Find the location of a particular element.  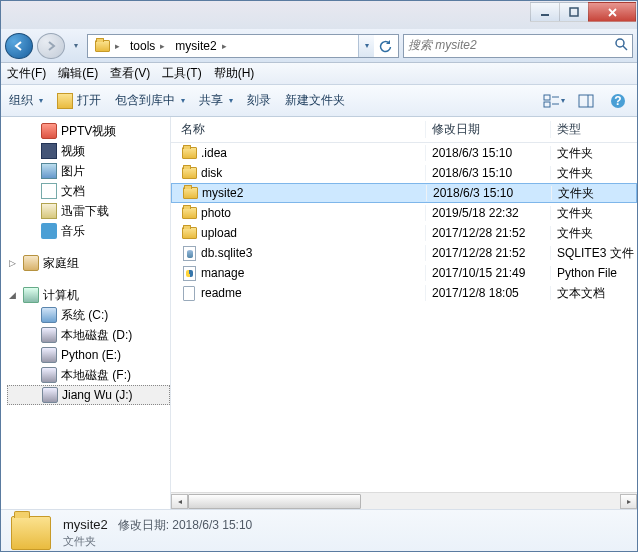

burn-button: 刻录 is located at coordinates (259, 100).